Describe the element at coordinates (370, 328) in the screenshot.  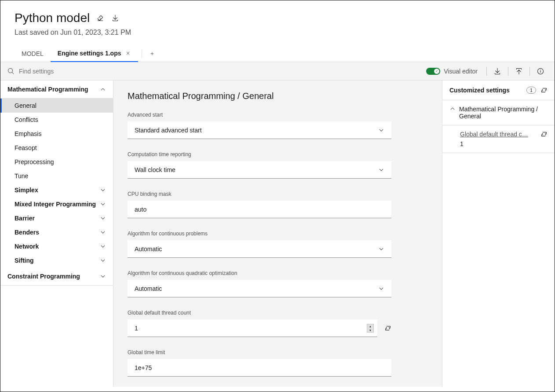
I see `stepper: ▲ ▼` at that location.